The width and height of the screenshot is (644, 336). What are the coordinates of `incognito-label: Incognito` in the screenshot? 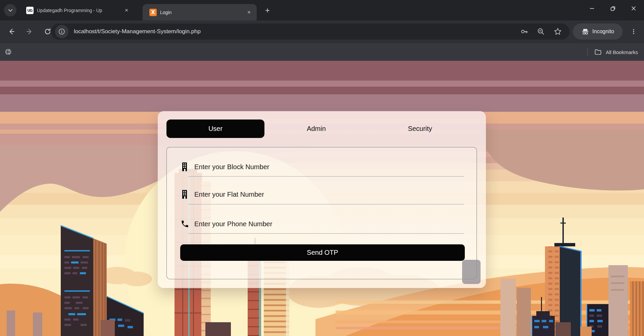 It's located at (603, 32).